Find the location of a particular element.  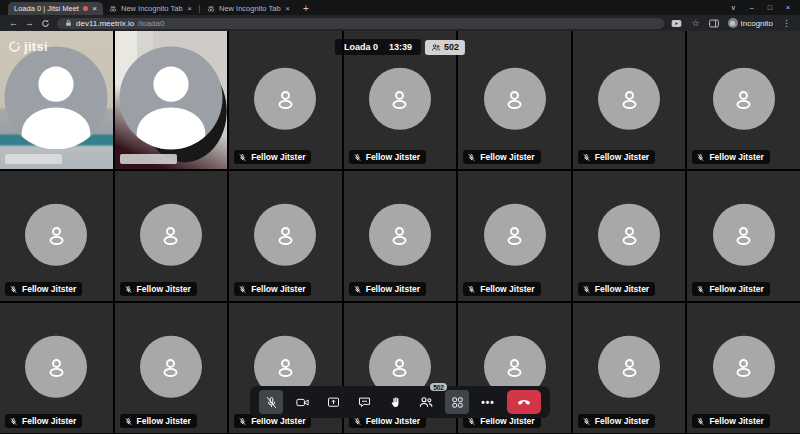

close-icon: × is located at coordinates (788, 8).